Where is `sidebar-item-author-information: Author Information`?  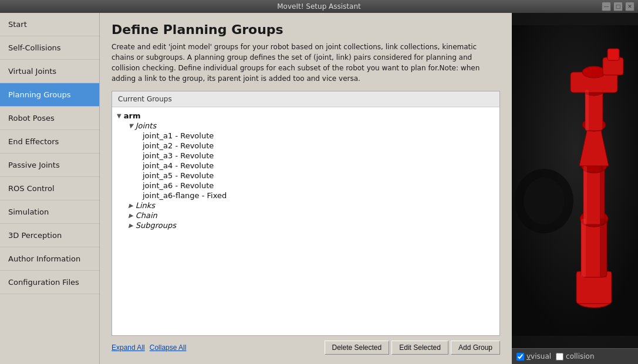 sidebar-item-author-information: Author Information is located at coordinates (49, 259).